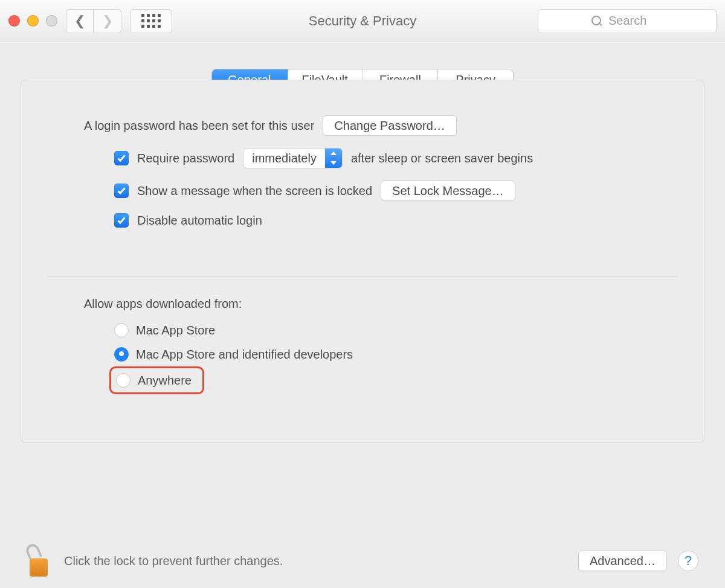  Describe the element at coordinates (33, 21) in the screenshot. I see `window-controls` at that location.